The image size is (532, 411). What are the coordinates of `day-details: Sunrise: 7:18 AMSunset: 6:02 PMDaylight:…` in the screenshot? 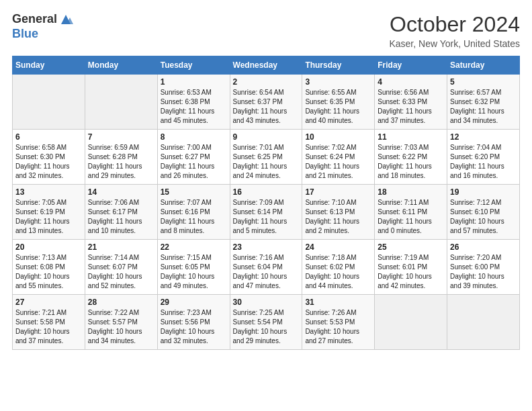 It's located at (339, 272).